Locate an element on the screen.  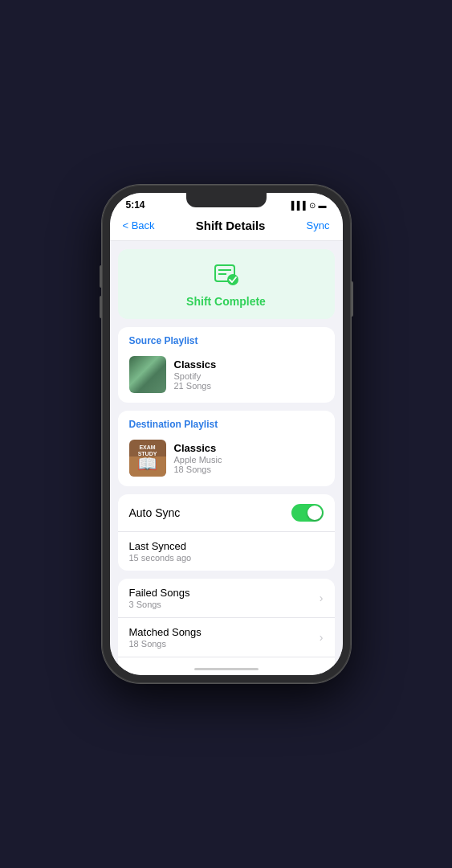
nav-bar: < Back Shift Details Sync is located at coordinates (226, 227).